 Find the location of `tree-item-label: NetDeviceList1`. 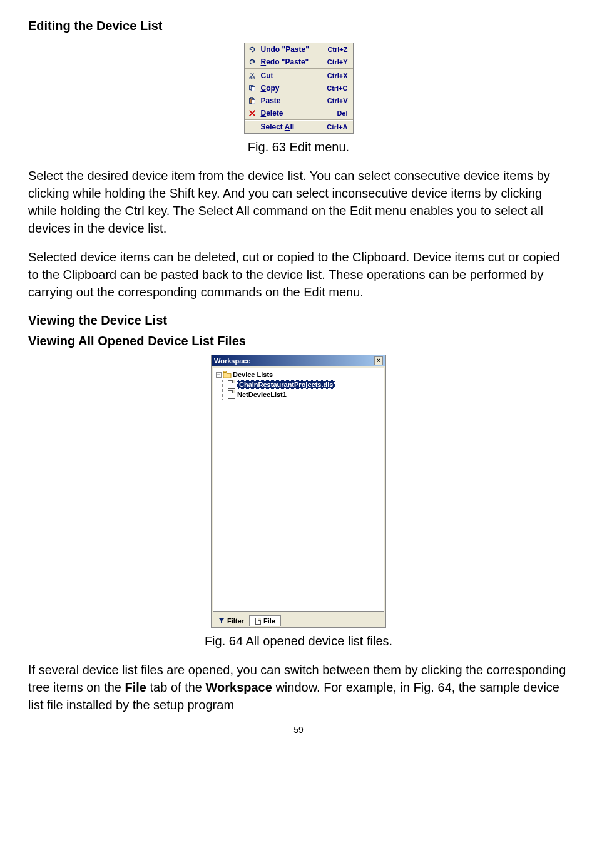

tree-item-label: NetDeviceList1 is located at coordinates (262, 395).